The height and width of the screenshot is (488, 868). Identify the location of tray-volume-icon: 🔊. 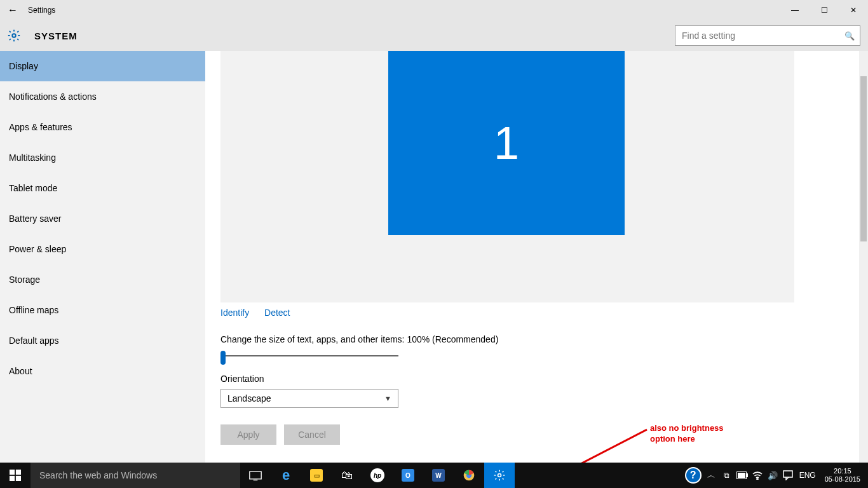
(773, 475).